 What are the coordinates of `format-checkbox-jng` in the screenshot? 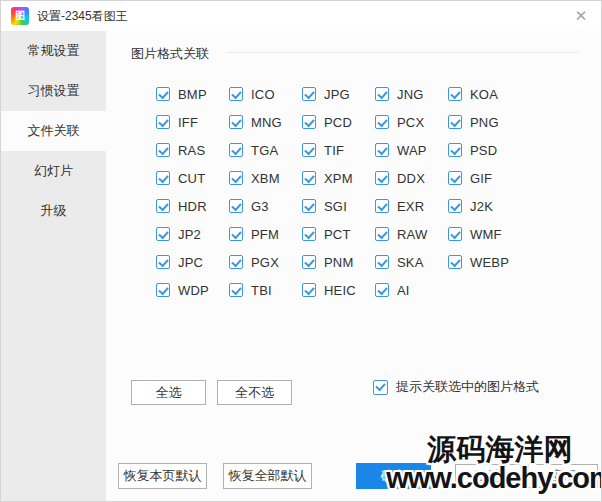 It's located at (382, 94).